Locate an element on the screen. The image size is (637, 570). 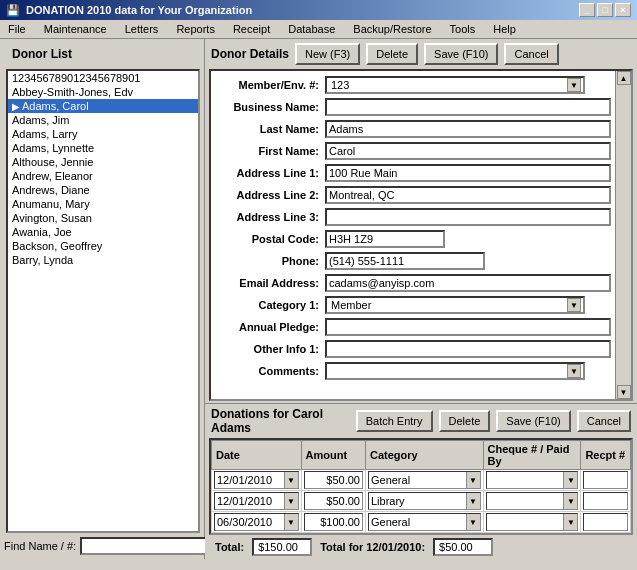
postal-code-row: Postal Code: is located at coordinates (413, 239).